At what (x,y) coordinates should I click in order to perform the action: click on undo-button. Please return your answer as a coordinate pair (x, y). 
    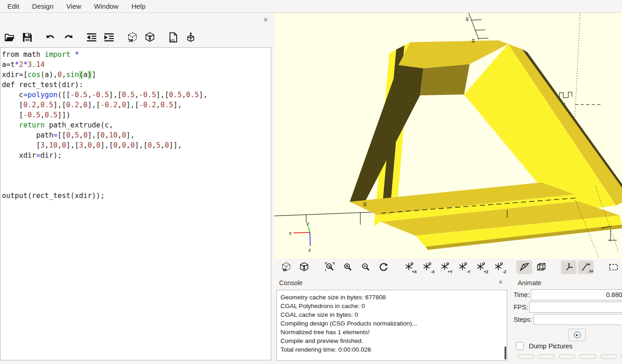
    Looking at the image, I should click on (50, 37).